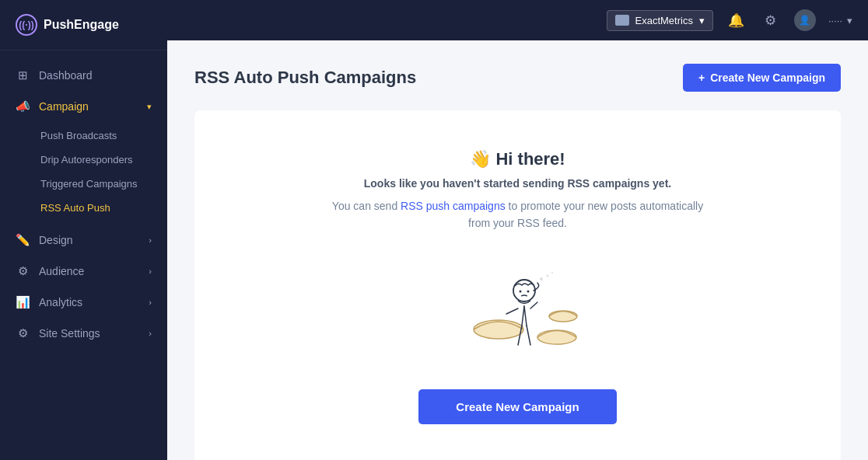 This screenshot has width=868, height=460. Describe the element at coordinates (79, 135) in the screenshot. I see `push-broadcasts-label: Push Broadcasts` at that location.